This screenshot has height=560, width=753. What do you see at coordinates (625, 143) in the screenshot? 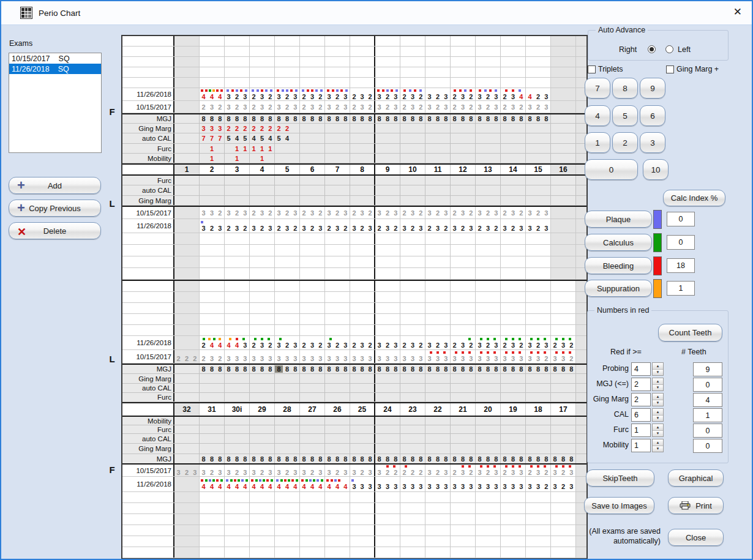
I see `keypad-2-button: 2` at bounding box center [625, 143].